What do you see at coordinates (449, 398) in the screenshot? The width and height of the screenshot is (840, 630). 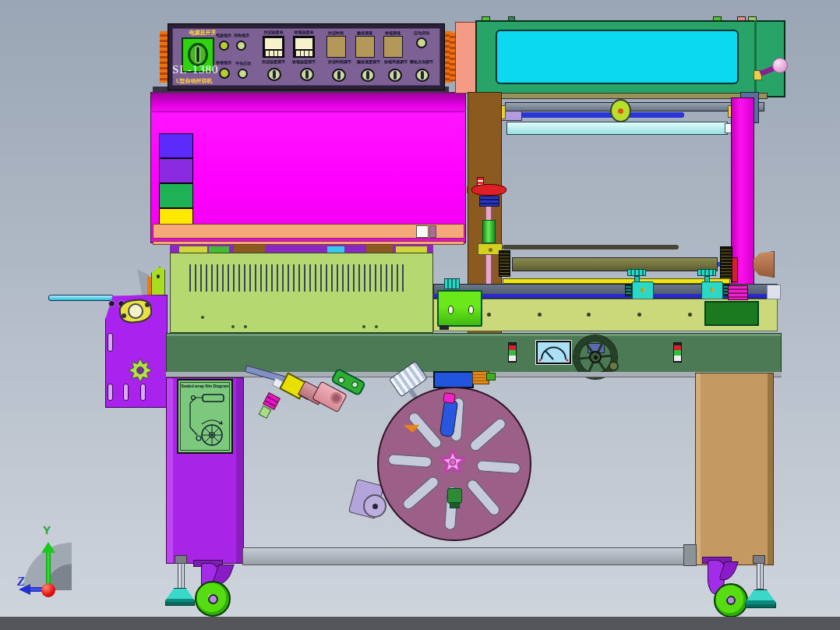 I see `reel-roller-cap` at bounding box center [449, 398].